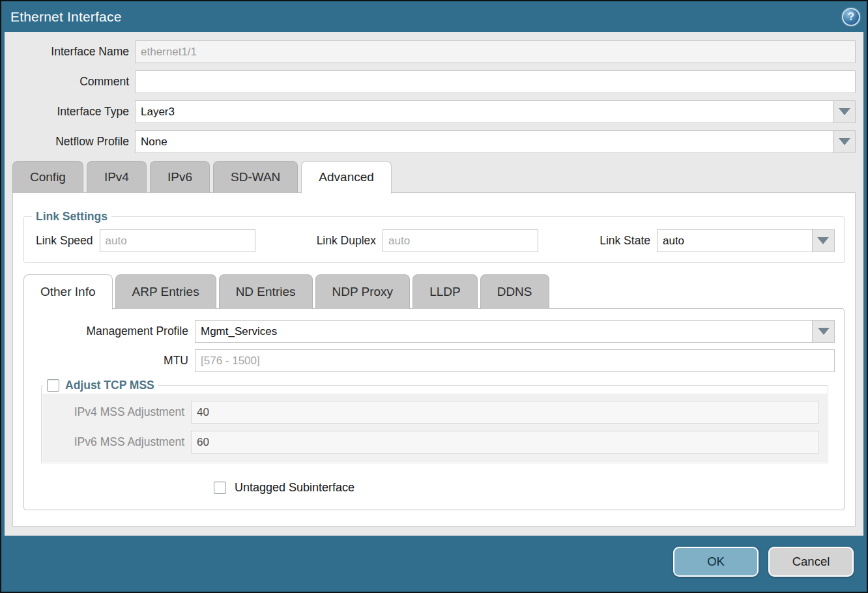  What do you see at coordinates (74, 82) in the screenshot?
I see `comment-label: Comment` at bounding box center [74, 82].